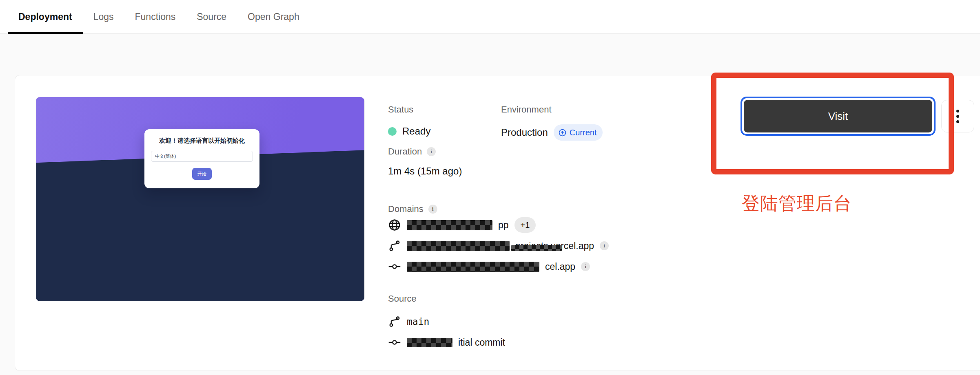 This screenshot has width=980, height=375. I want to click on redacted-commit-hash, so click(430, 342).